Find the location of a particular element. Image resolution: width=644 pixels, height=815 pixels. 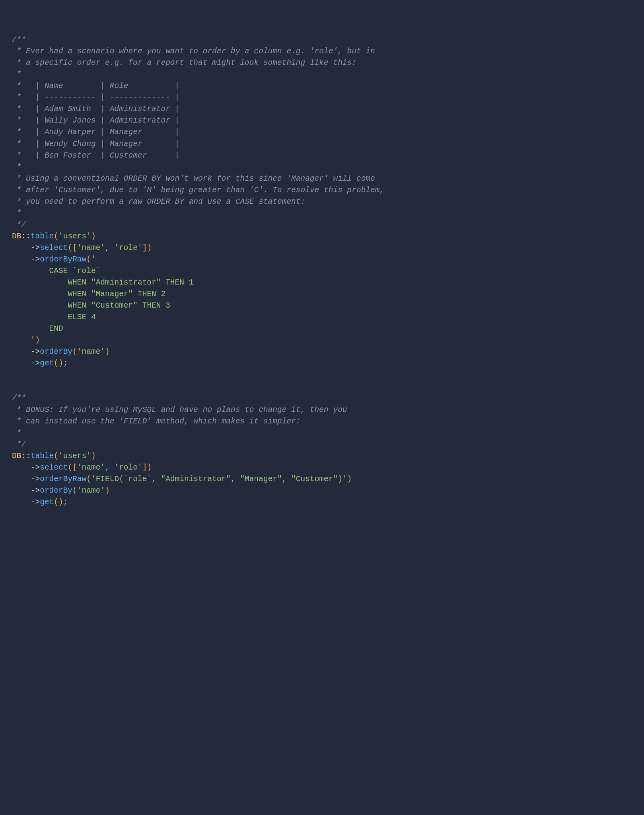

comment-line: * after 'Customer', due to 'M' being gre… is located at coordinates (198, 190).